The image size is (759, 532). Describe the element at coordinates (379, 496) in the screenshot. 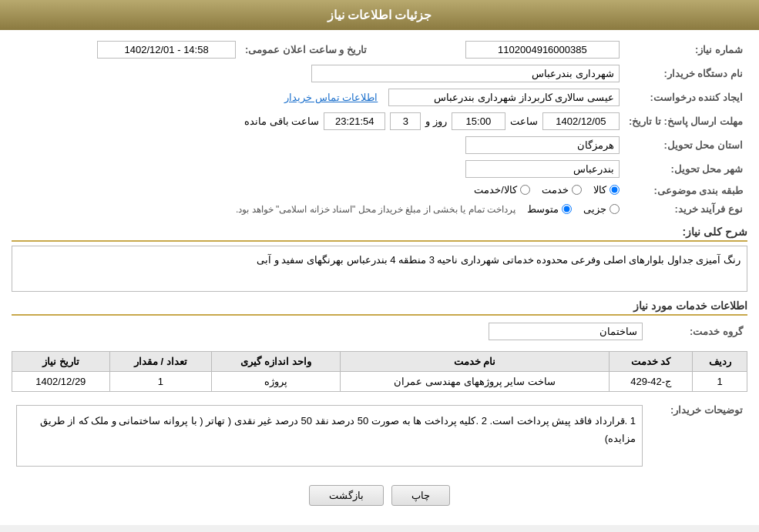

I see `buttons-row: چاپ بازگشت` at that location.